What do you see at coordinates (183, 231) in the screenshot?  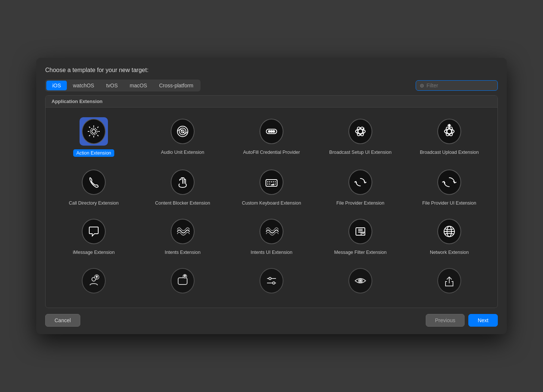 I see `intents-icon-wrapper` at bounding box center [183, 231].